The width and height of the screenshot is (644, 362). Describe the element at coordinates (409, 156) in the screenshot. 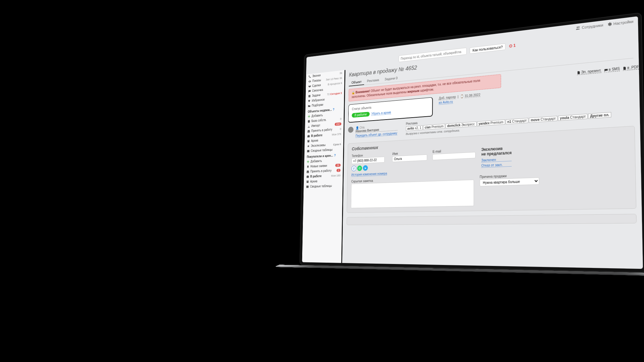

I see `name-field-wrap: Имя` at that location.